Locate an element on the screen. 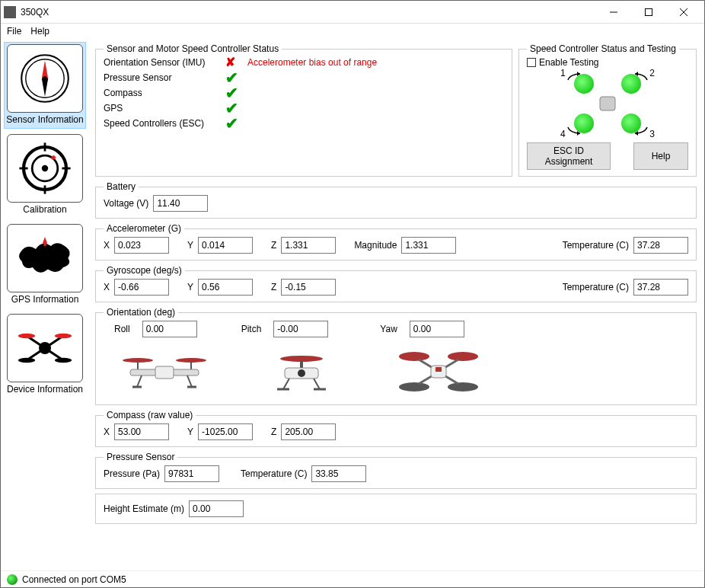 Image resolution: width=705 pixels, height=588 pixels. gyro-temp-label: Temperature (C) is located at coordinates (595, 287).